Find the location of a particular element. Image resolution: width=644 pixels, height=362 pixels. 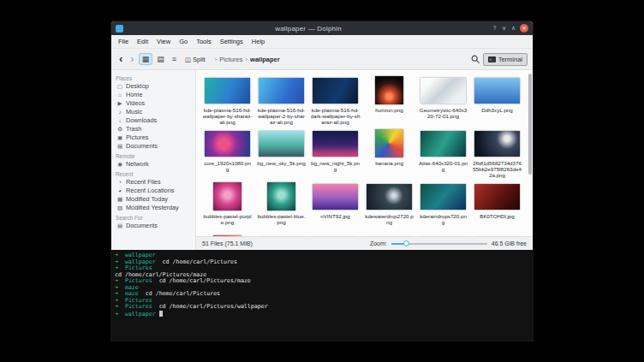

recent-files-icon: ◔ is located at coordinates (120, 182).